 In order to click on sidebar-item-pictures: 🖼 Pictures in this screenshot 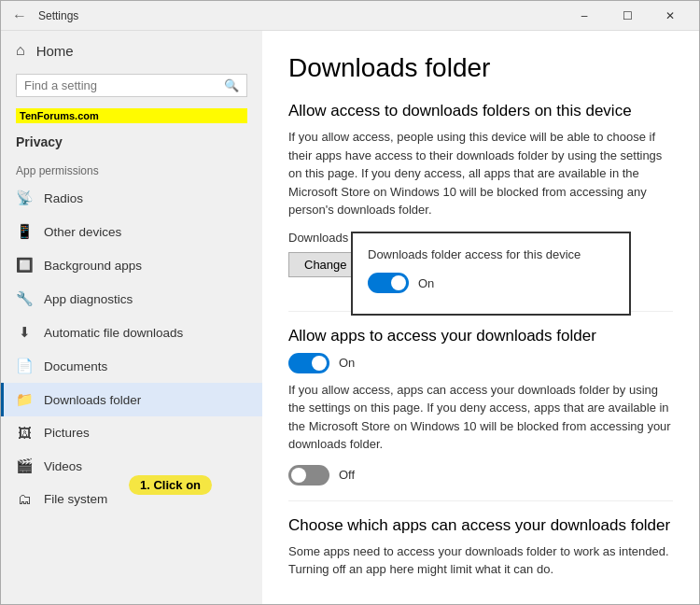, I will do `click(132, 433)`.